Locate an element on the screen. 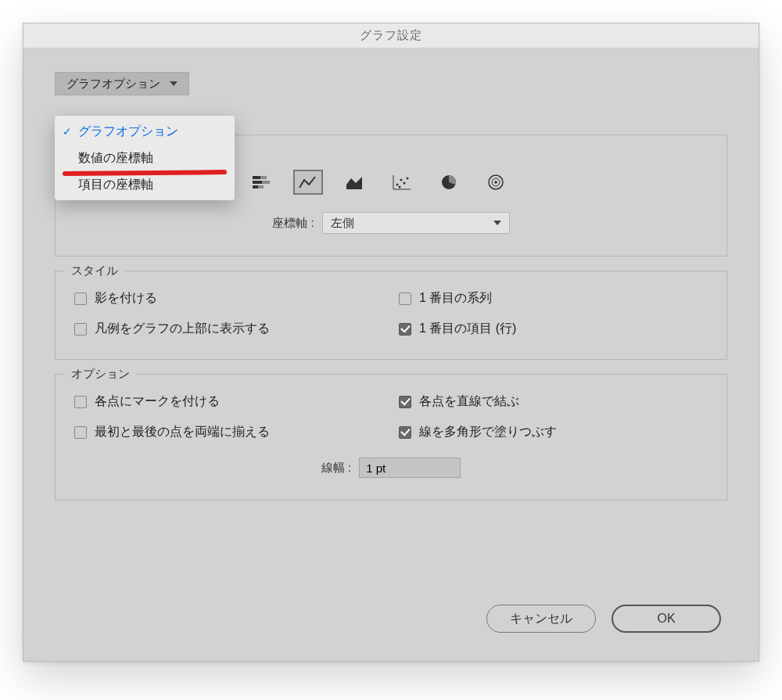 The height and width of the screenshot is (700, 782). check-legend-top: 凡例をグラフの上部に表示する is located at coordinates (228, 328).